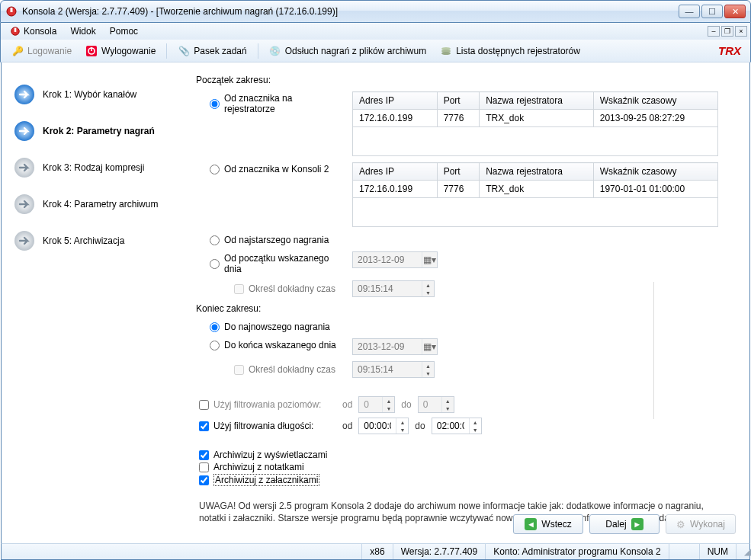 Image resolution: width=751 pixels, height=560 pixels. Describe the element at coordinates (535, 119) in the screenshot. I see `table-row: 172.16.0.199 7776 TRX_dok 2013-09-25 08:…` at that location.